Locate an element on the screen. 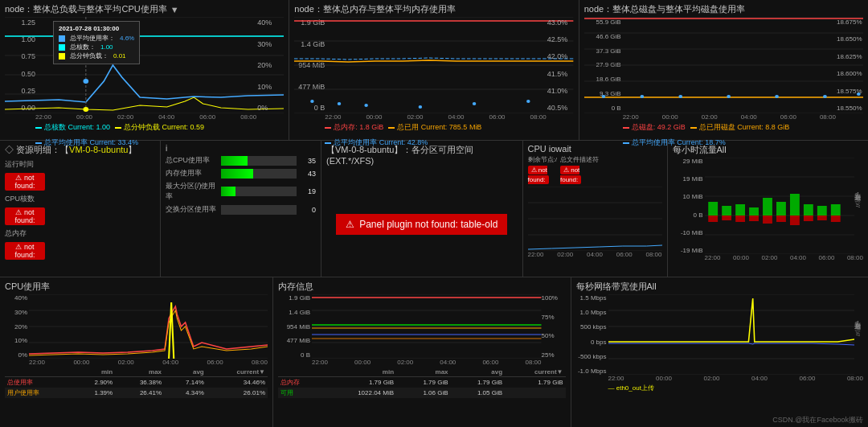 The image size is (868, 427). tooltip-row2: 总核数：1.00 is located at coordinates (96, 47).